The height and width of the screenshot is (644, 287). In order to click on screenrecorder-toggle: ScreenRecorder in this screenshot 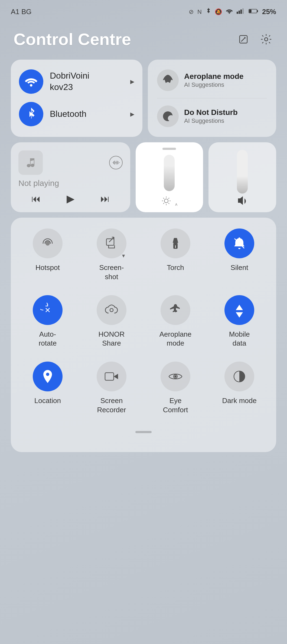, I will do `click(112, 388)`.